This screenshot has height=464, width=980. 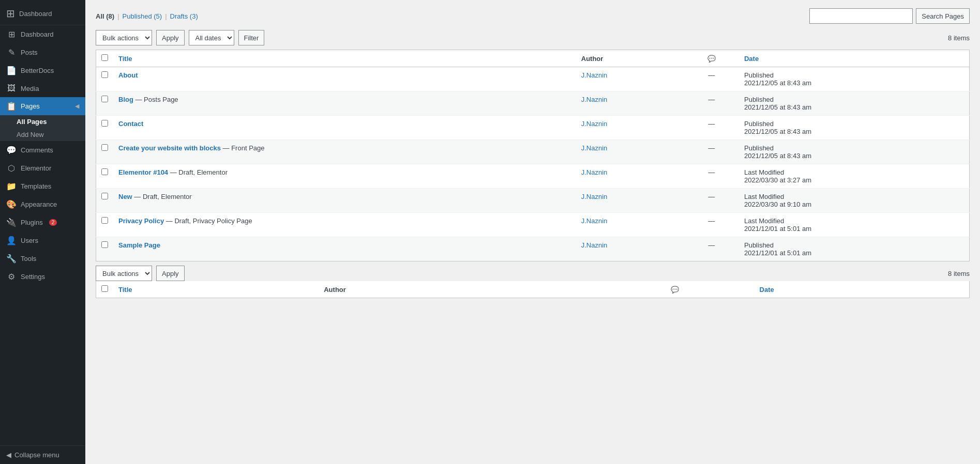 I want to click on sidebar-item-posts: ✎ Posts, so click(x=42, y=53).